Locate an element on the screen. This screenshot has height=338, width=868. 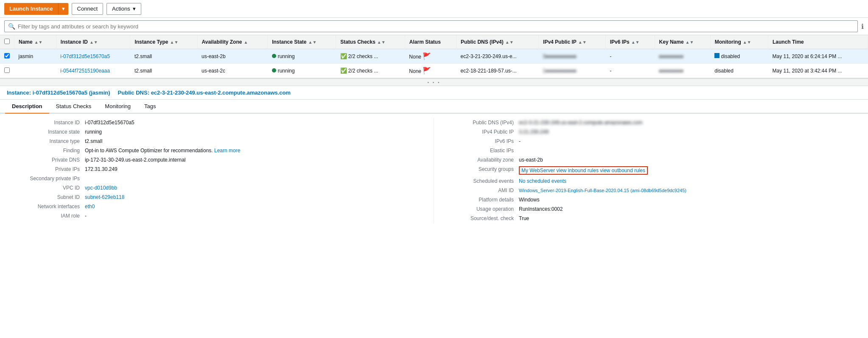
label-subnet-id: Subnet ID is located at coordinates (47, 197).